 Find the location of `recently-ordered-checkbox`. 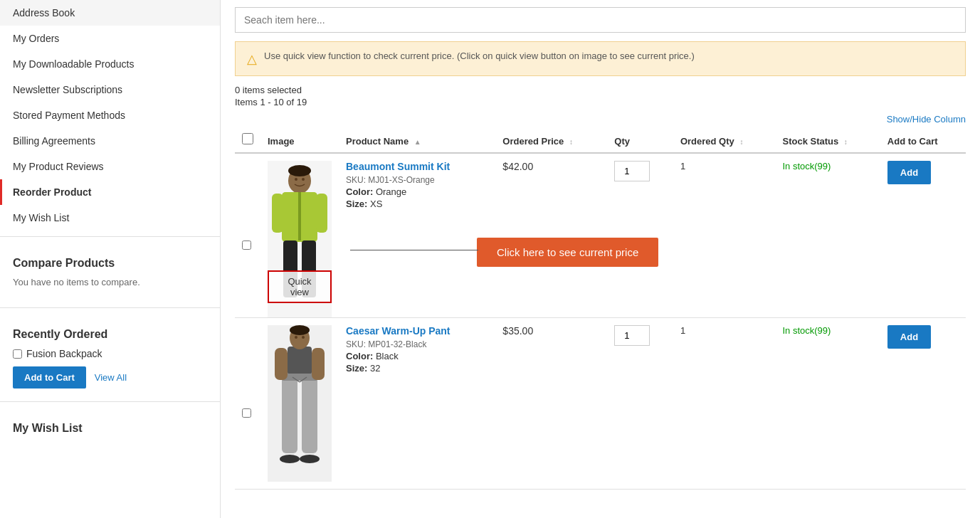

recently-ordered-checkbox is located at coordinates (17, 354).